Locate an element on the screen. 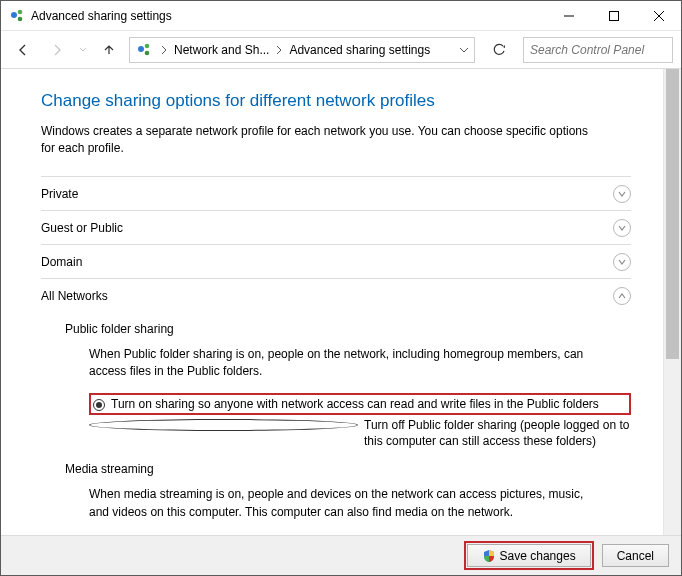 This screenshot has height=576, width=682. shield-icon is located at coordinates (489, 556).